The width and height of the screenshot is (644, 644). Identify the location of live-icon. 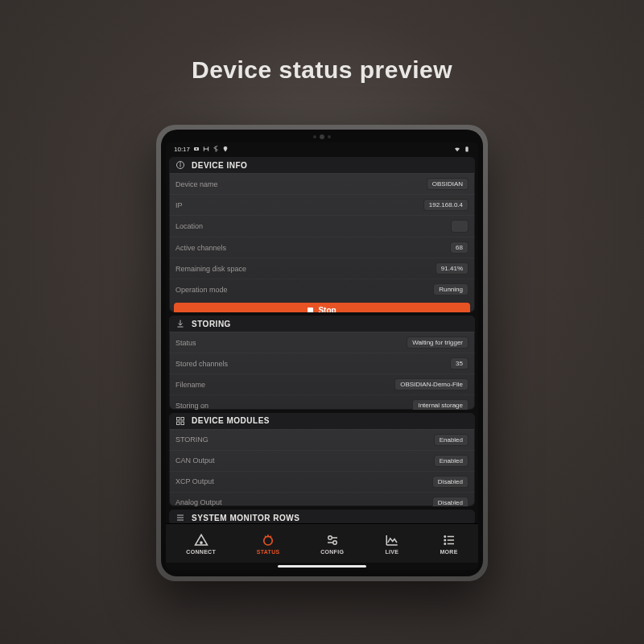
(392, 540).